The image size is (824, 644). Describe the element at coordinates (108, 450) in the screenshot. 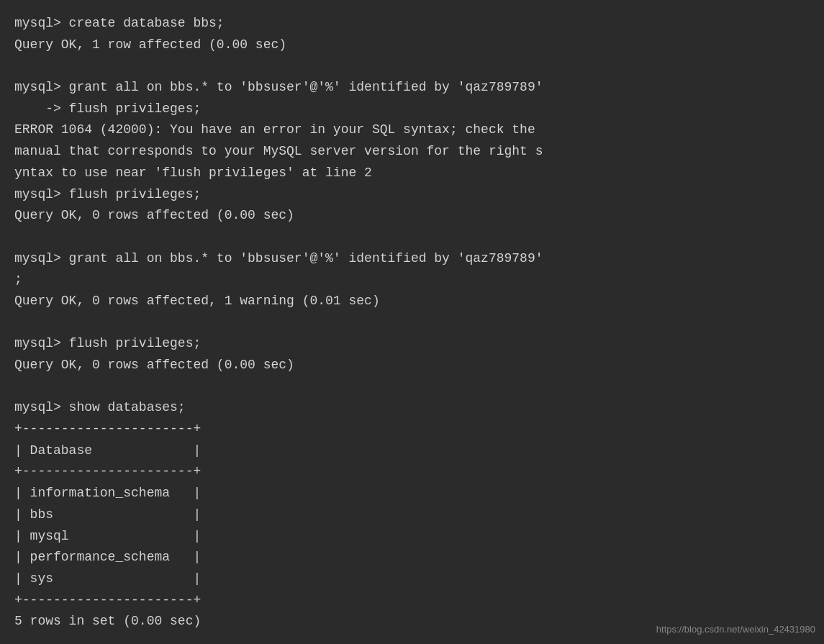

I see `line-17: | Database |` at that location.